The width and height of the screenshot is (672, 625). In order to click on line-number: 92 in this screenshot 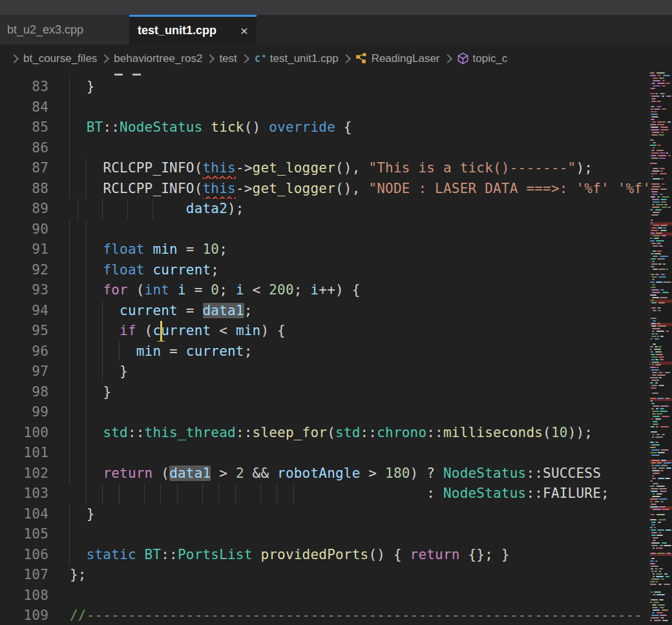, I will do `click(25, 271)`.